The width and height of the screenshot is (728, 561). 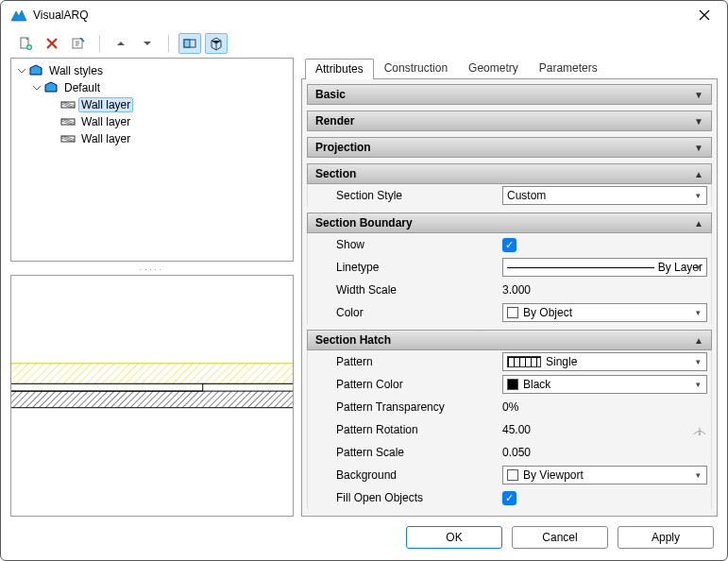 What do you see at coordinates (510, 147) in the screenshot?
I see `group-projection-header: Projection ▼` at bounding box center [510, 147].